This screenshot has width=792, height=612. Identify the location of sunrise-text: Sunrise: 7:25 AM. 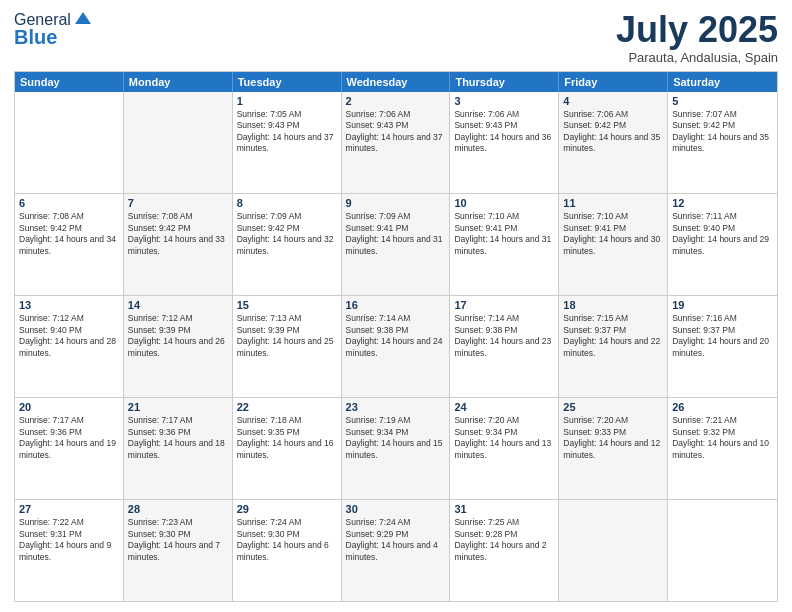
(504, 522).